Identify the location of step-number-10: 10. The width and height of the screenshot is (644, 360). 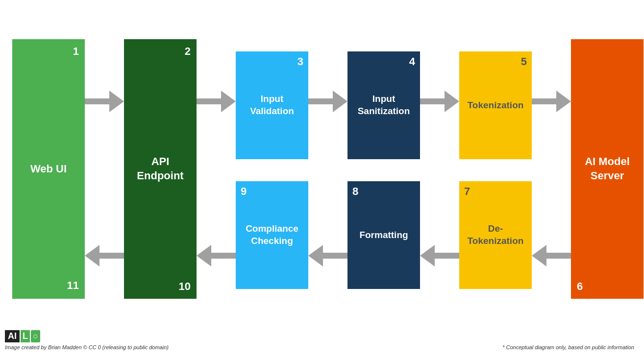
(185, 287).